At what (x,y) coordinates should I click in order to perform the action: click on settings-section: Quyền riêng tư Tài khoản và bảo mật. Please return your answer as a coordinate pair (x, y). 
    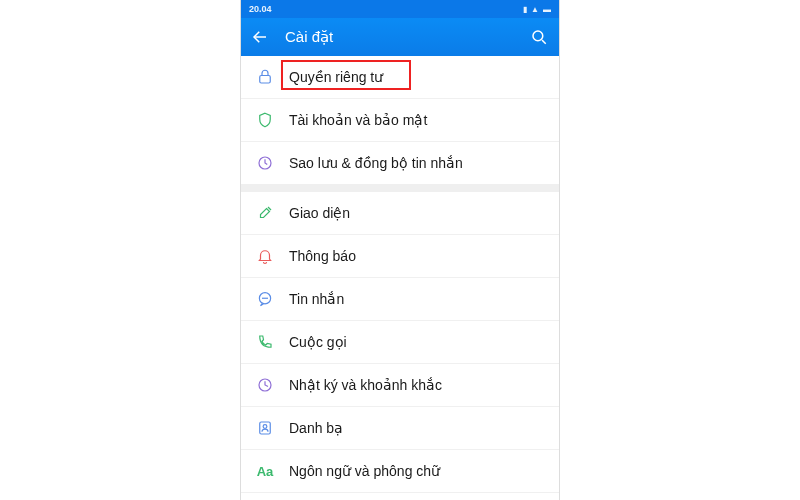
    Looking at the image, I should click on (400, 120).